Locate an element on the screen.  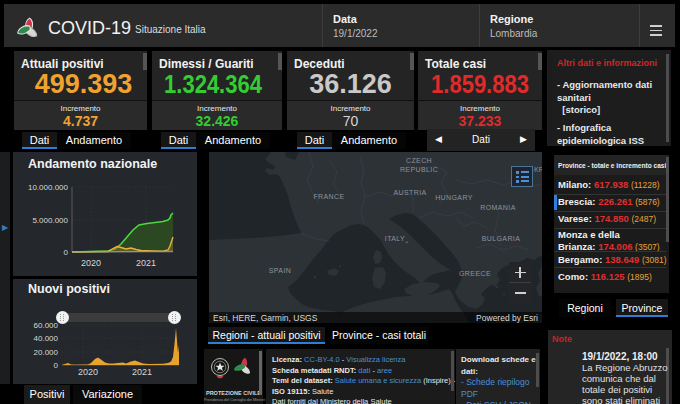
svg-text: ROMANIA is located at coordinates (498, 208).